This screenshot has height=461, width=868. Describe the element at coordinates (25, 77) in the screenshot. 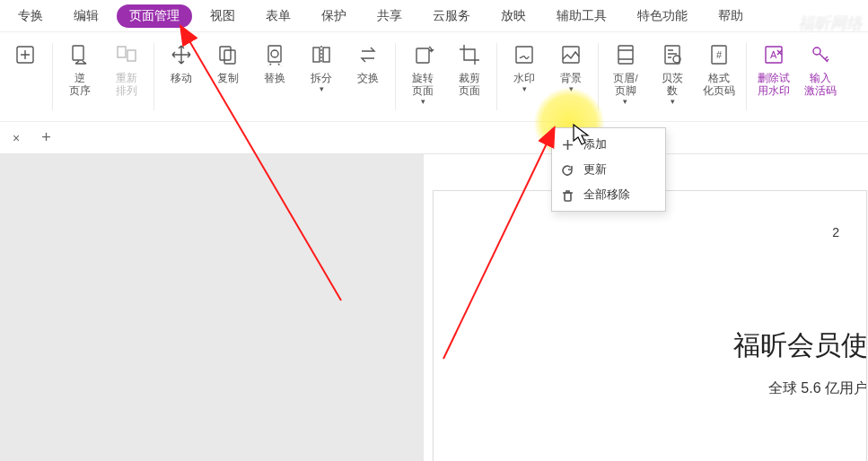

I see `ribbon-expand` at that location.